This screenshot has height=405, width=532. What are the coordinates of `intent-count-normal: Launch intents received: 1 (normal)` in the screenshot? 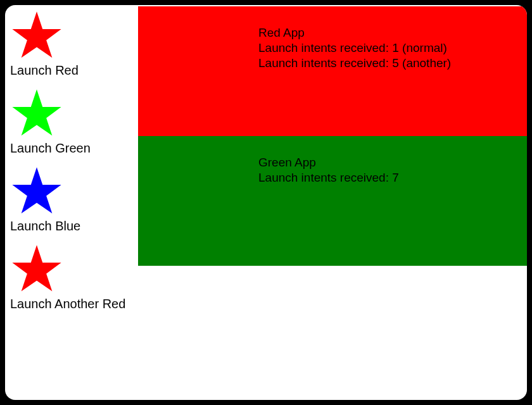 It's located at (393, 48).